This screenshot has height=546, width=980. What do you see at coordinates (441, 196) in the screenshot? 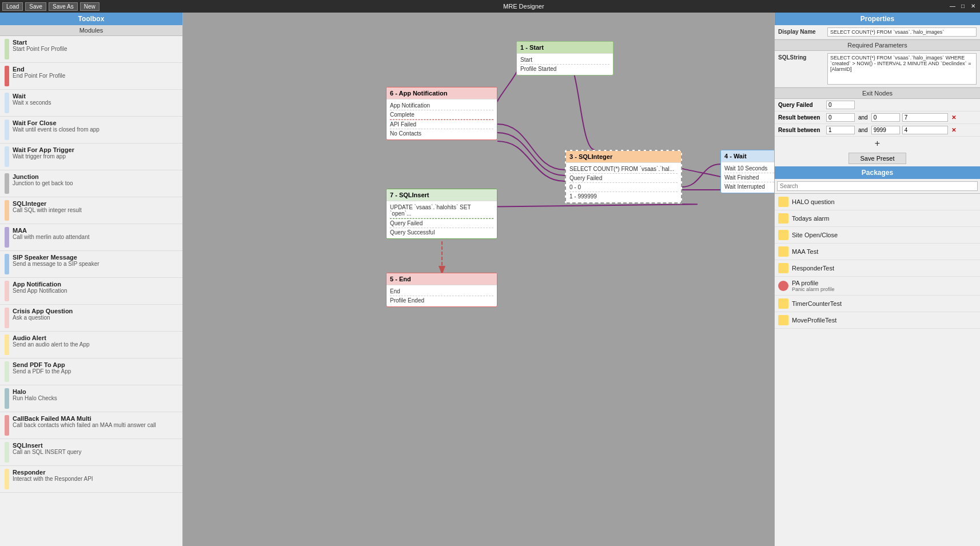
I see `node-sqlinsert-header: 7 - SQLInsert` at bounding box center [441, 196].